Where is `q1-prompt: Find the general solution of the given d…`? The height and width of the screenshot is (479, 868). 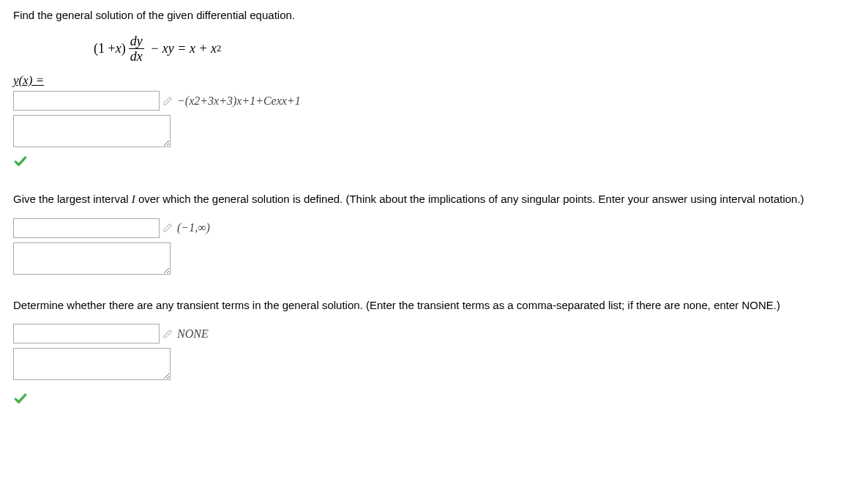
q1-prompt: Find the general solution of the given d… is located at coordinates (434, 15).